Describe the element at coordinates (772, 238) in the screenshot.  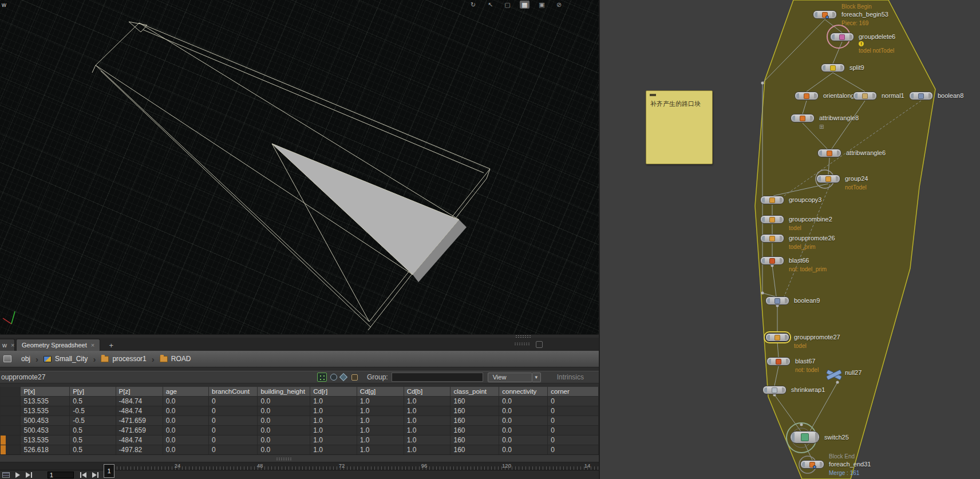
I see `node-grouppromote26: grouppromote26todel_prim` at that location.